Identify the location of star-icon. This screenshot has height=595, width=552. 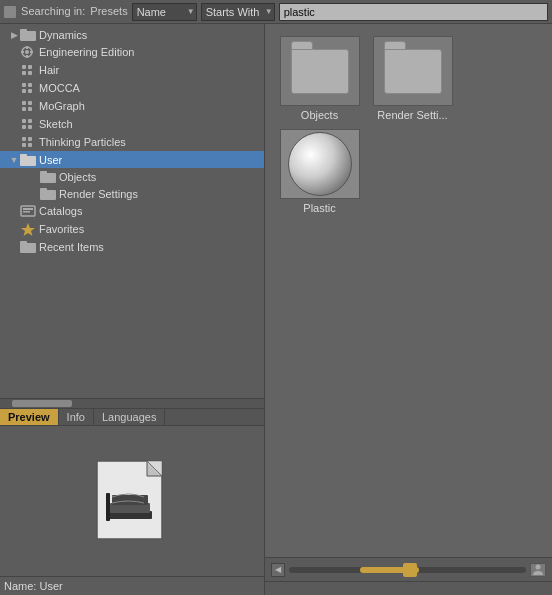
(28, 229).